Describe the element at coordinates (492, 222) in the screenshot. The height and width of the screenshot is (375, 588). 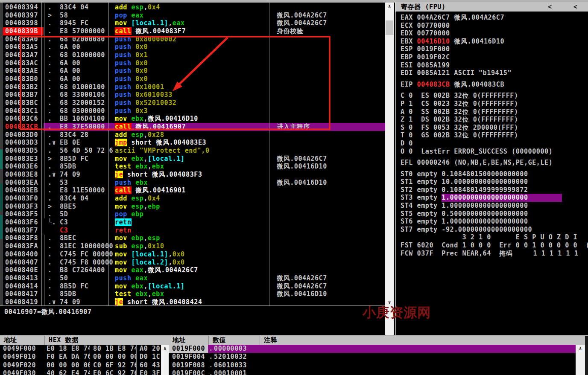
I see `register-line: ST6 empty 1.0000000000000000000` at that location.